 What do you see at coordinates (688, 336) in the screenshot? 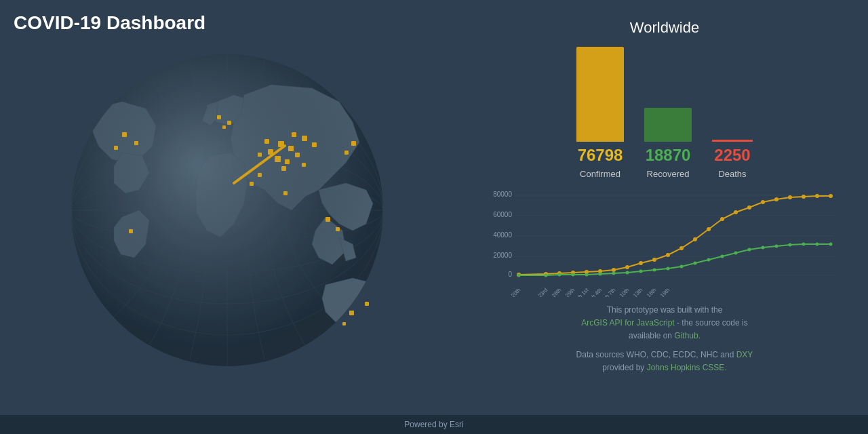
I see `github-link: Github.` at bounding box center [688, 336].